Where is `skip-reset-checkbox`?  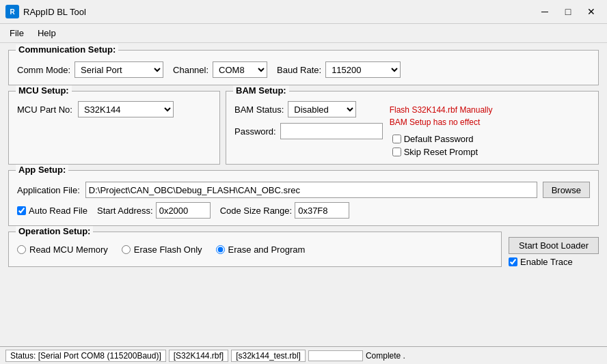 skip-reset-checkbox is located at coordinates (396, 152).